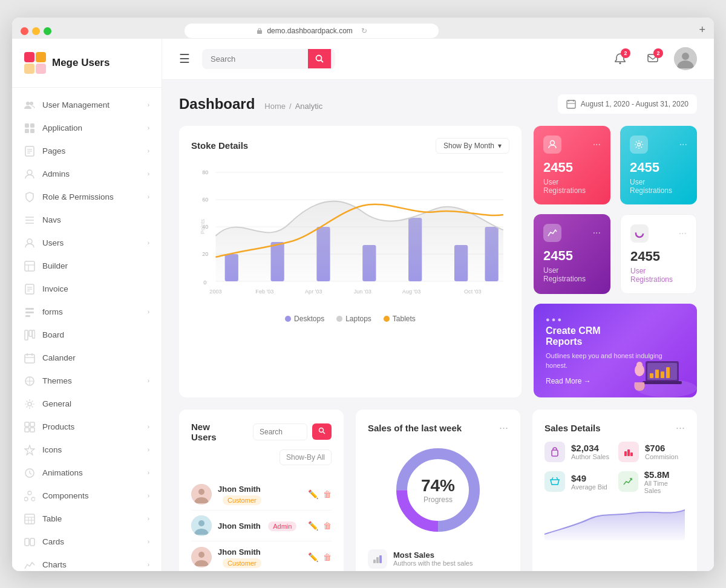  What do you see at coordinates (87, 289) in the screenshot?
I see `sidebar-item-invoice: Invoice` at bounding box center [87, 289].